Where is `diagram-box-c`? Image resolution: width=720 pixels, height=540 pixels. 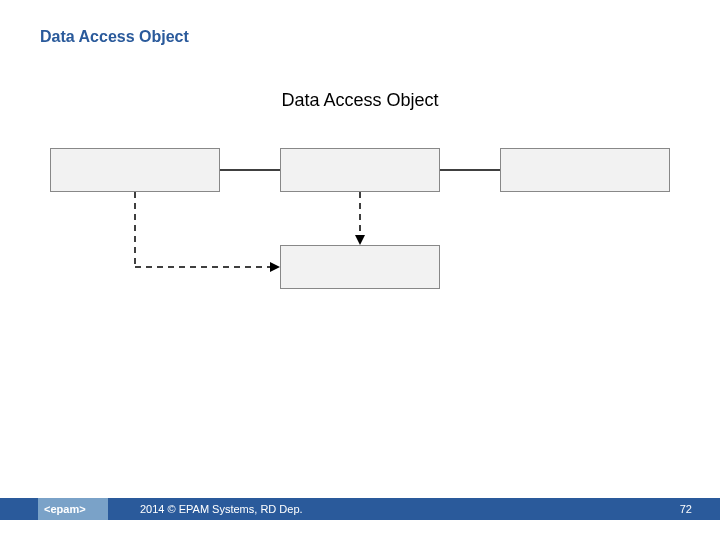 diagram-box-c is located at coordinates (585, 170).